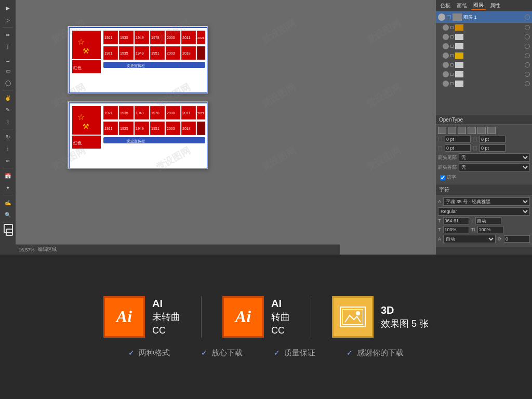 The width and height of the screenshot is (532, 399). What do you see at coordinates (8, 110) in the screenshot?
I see `tool-pencil: ✎` at bounding box center [8, 110].